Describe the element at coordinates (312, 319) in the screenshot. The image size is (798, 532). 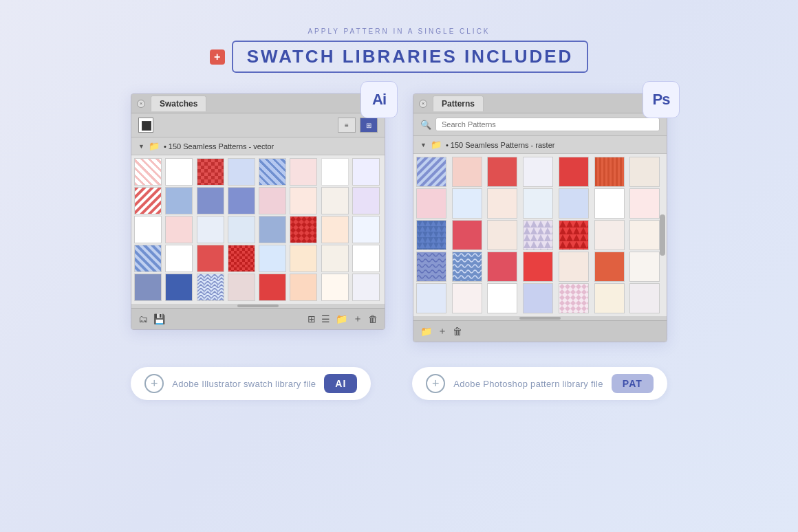
I see `new-group-icon: ⊞` at that location.